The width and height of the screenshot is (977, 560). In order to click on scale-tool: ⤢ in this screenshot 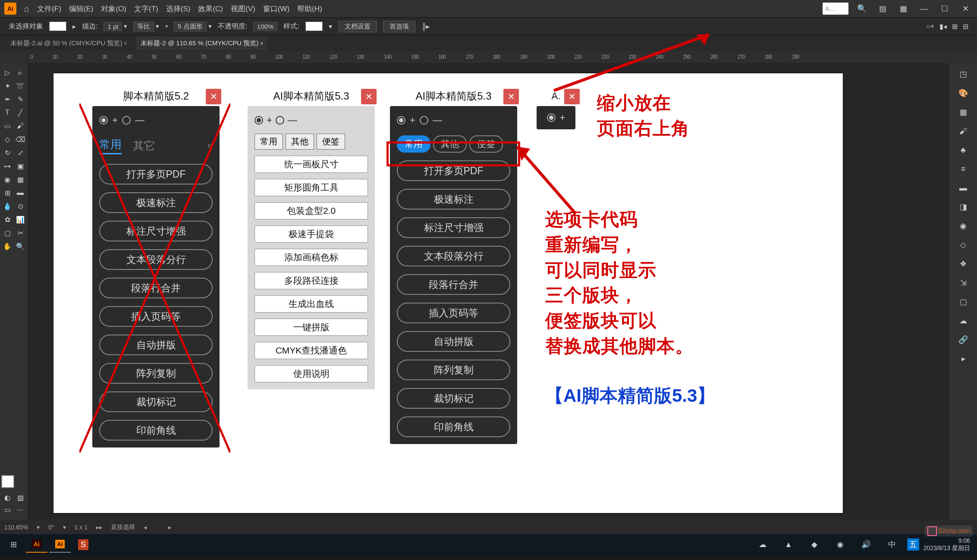, I will do `click(20, 153)`.